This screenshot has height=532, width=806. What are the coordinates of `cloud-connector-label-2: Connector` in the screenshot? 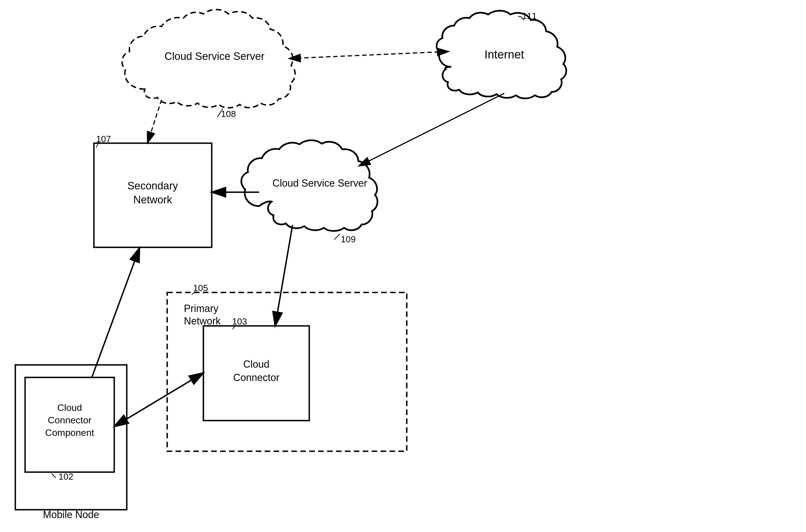 It's located at (256, 378).